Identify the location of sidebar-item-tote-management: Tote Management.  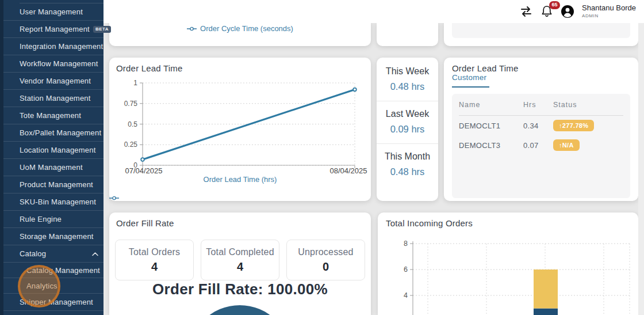
(53, 116).